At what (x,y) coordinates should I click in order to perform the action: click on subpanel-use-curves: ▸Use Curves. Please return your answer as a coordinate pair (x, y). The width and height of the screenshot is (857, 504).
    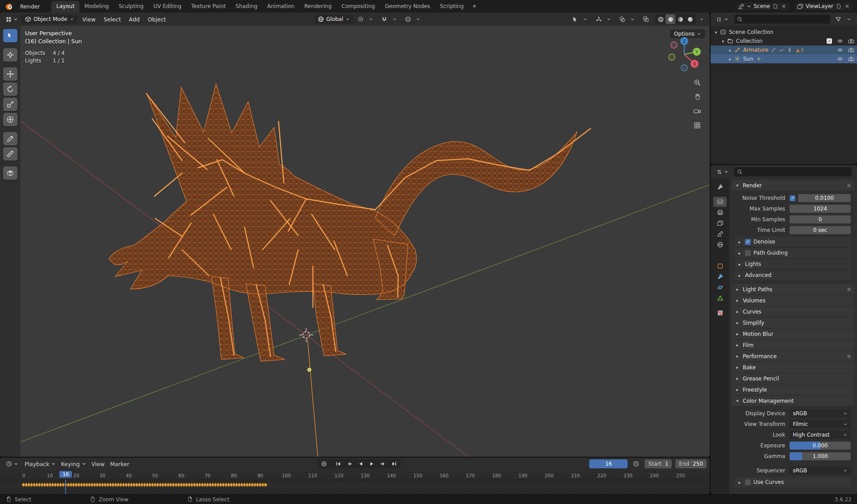
    Looking at the image, I should click on (793, 482).